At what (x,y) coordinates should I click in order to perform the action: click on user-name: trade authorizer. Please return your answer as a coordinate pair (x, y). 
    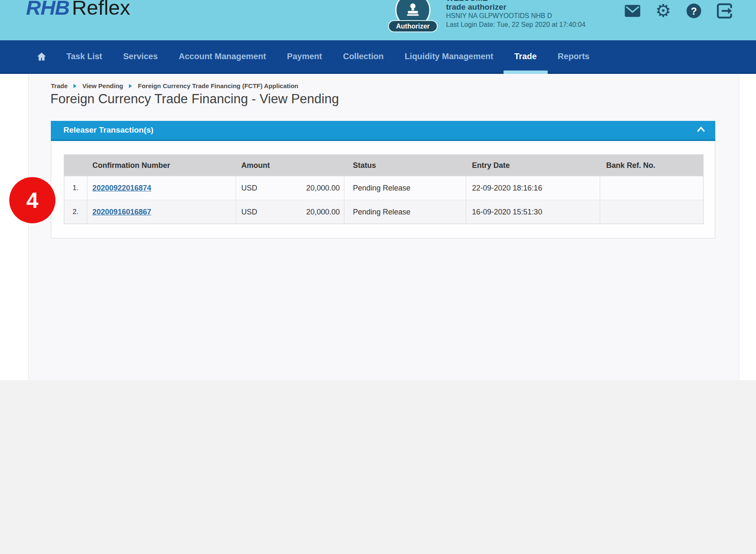
    Looking at the image, I should click on (516, 7).